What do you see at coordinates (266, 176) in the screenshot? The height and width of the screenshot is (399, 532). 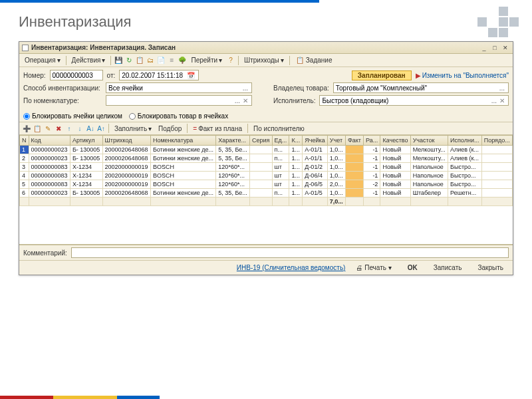 I see `table-row: 400000000083Х-12342002000000019BOSCH120*…` at bounding box center [266, 176].